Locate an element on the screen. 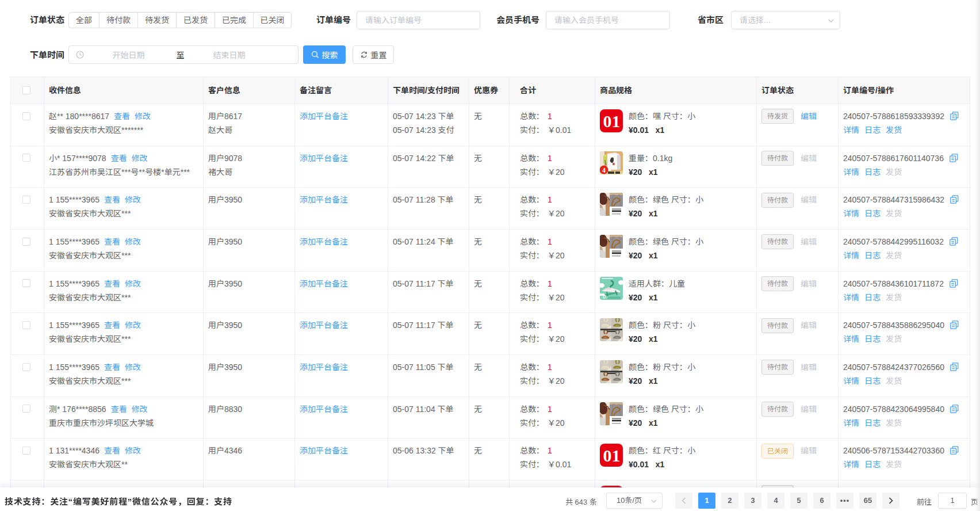 Image resolution: width=980 pixels, height=511 pixels. svg-text: 4 is located at coordinates (604, 170).